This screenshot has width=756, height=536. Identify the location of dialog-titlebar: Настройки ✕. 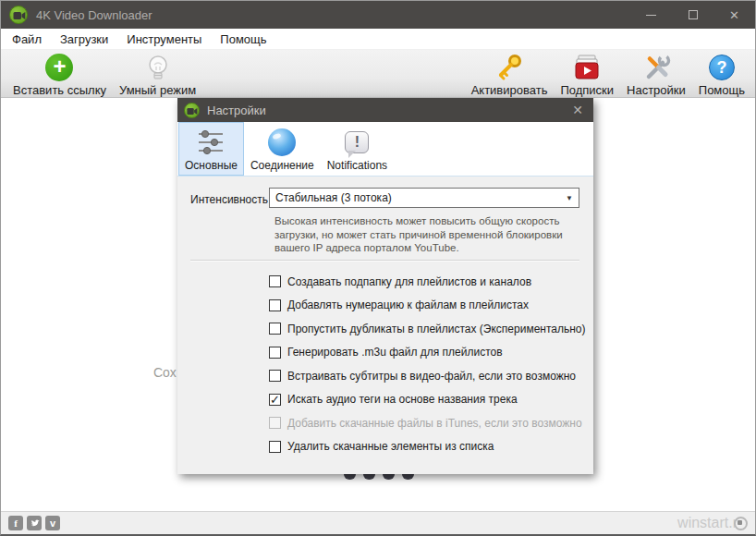
(385, 110).